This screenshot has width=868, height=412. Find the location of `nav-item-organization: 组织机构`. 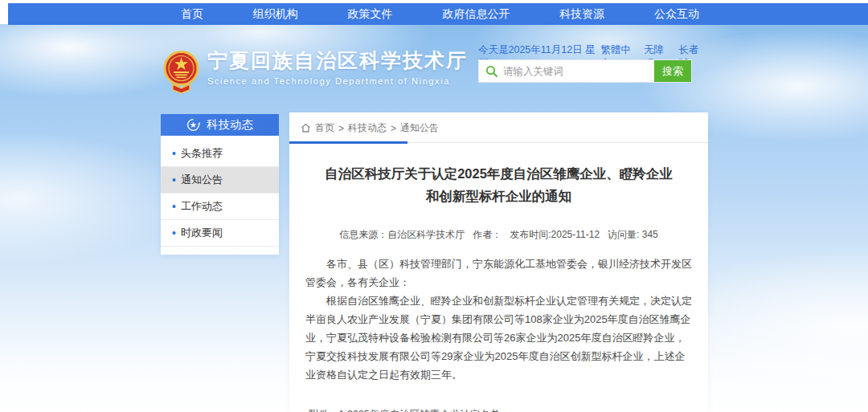

nav-item-organization: 组织机构 is located at coordinates (276, 14).